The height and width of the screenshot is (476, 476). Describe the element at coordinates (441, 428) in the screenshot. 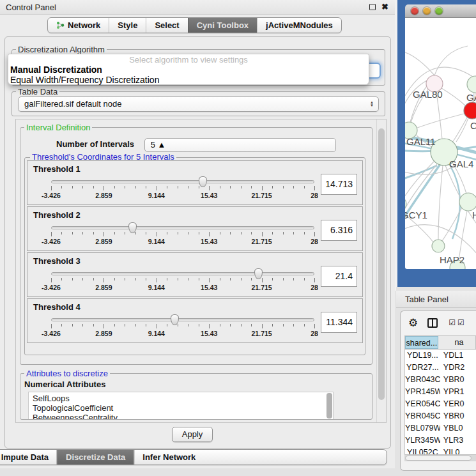

I see `table-row: YBL079WYBL0` at that location.